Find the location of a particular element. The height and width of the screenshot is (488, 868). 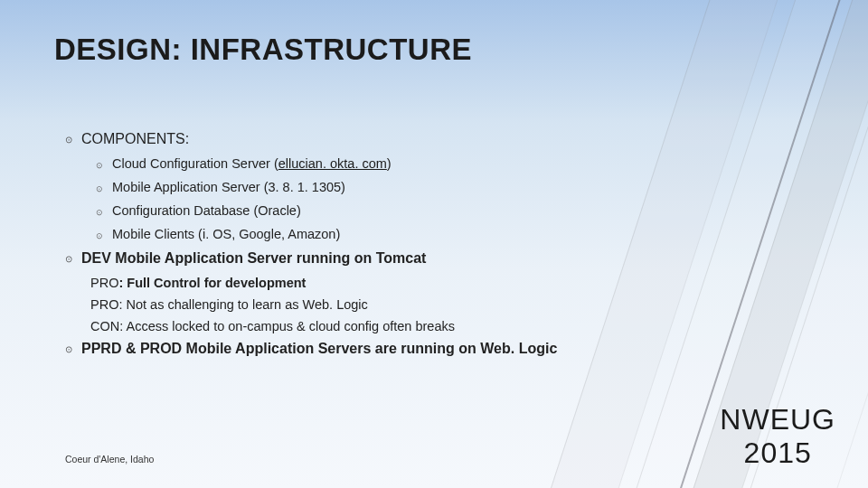

pro-text: : Full Control for development is located at coordinates (212, 283).